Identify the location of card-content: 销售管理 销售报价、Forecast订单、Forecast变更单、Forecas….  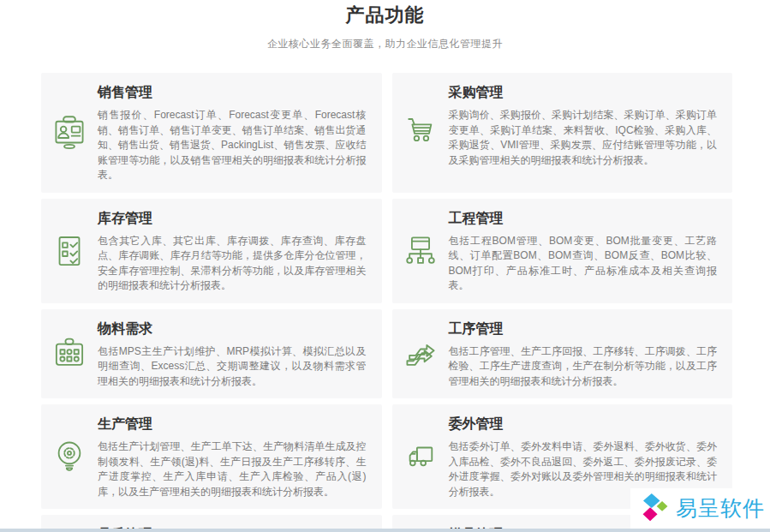
(240, 133).